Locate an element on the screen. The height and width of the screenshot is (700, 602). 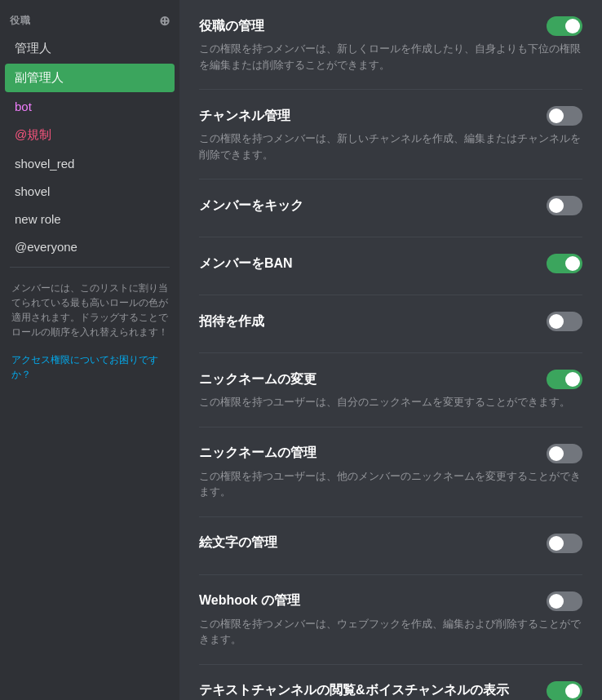
permission-title-manage-nicknames: ニックネームの管理 is located at coordinates (258, 454).